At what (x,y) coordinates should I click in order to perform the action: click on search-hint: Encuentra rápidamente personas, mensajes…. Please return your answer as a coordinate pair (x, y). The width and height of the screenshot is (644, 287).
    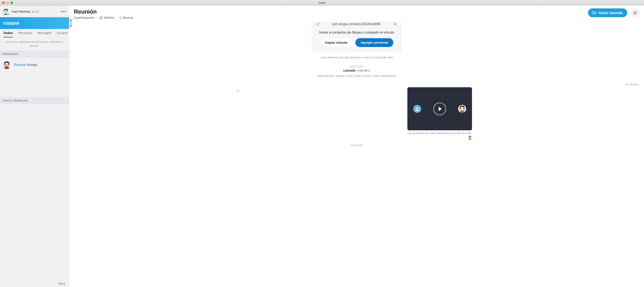
    Looking at the image, I should click on (34, 44).